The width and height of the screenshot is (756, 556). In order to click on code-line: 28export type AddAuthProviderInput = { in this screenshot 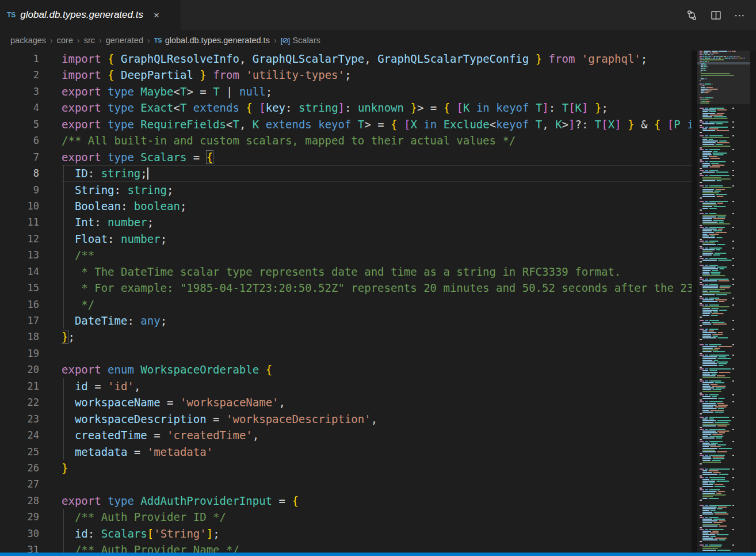, I will do `click(346, 501)`.